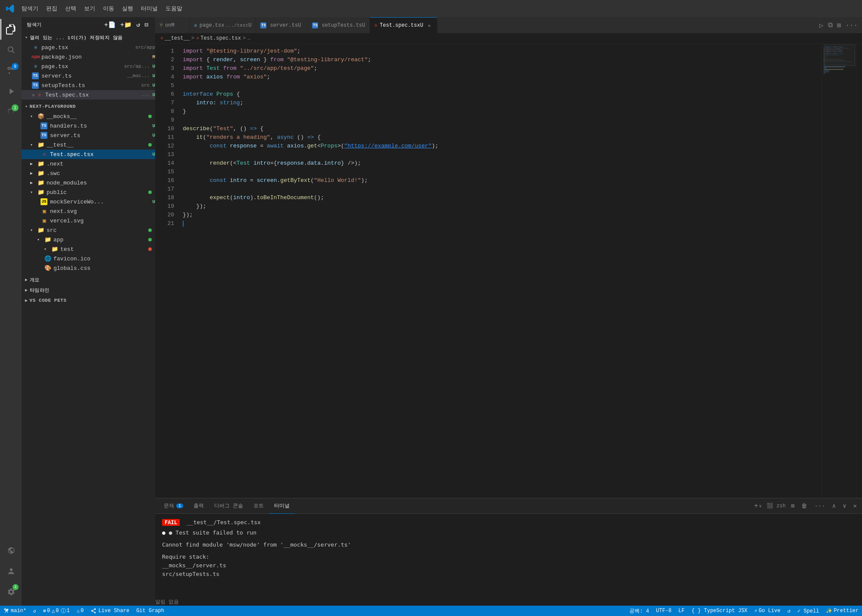 This screenshot has width=862, height=616. What do you see at coordinates (11, 550) in the screenshot?
I see `remote-icon` at bounding box center [11, 550].